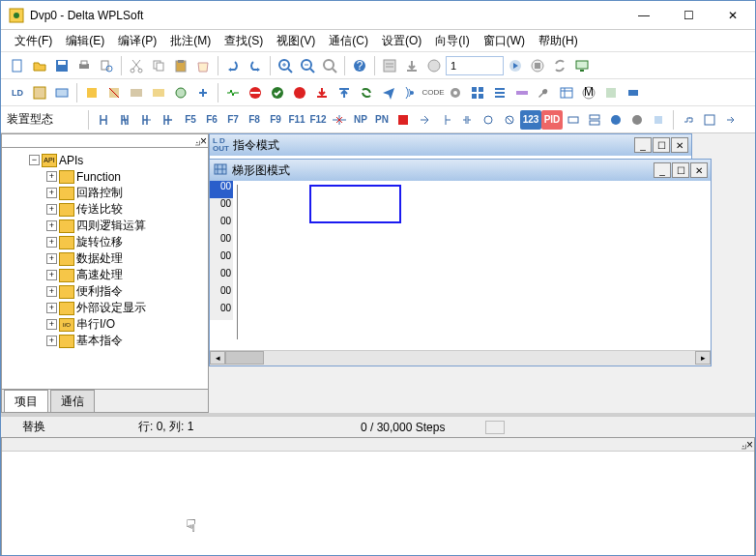 The height and width of the screenshot is (556, 756). I want to click on f4-icon, so click(169, 120).